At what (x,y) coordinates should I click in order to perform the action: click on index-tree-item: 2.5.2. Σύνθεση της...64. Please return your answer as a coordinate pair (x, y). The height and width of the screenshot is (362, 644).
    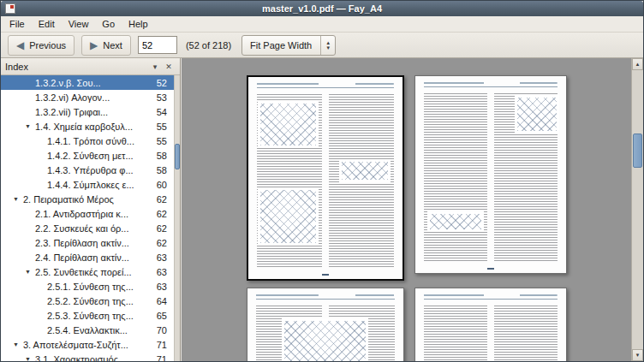
    Looking at the image, I should click on (87, 301).